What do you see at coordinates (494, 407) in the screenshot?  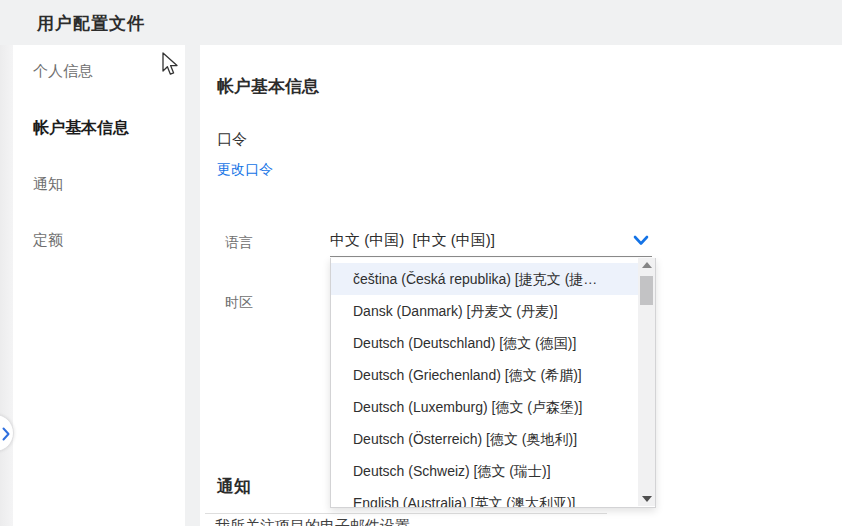 I see `language-option: Deutsch (Luxemburg) [德文 (卢森堡)]` at bounding box center [494, 407].